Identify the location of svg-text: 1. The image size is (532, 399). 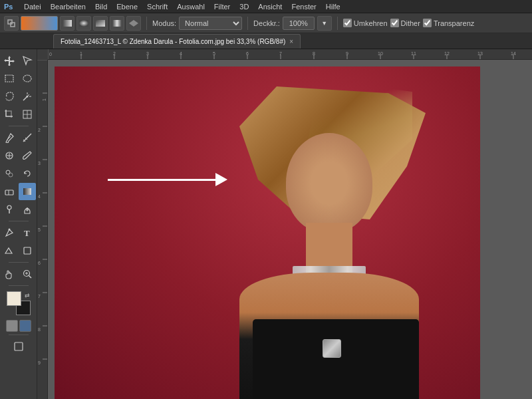
(81, 53).